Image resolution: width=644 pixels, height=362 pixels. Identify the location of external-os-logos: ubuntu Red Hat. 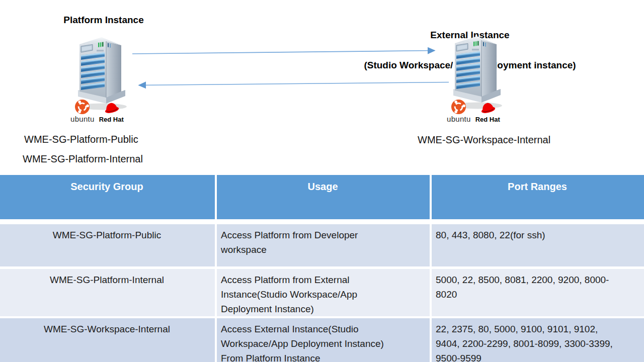
(473, 112).